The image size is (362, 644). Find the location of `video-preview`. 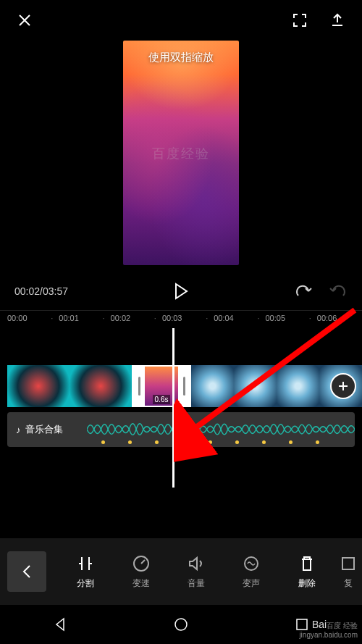

video-preview is located at coordinates (181, 153).